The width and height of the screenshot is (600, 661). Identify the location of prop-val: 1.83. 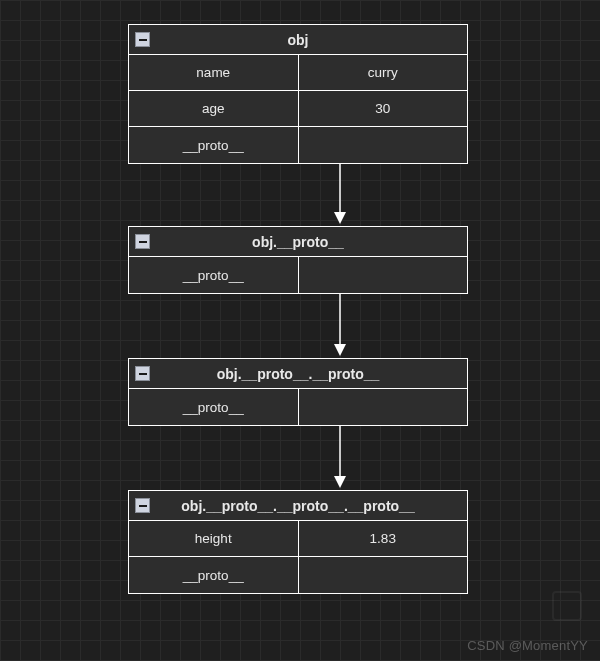
(384, 538).